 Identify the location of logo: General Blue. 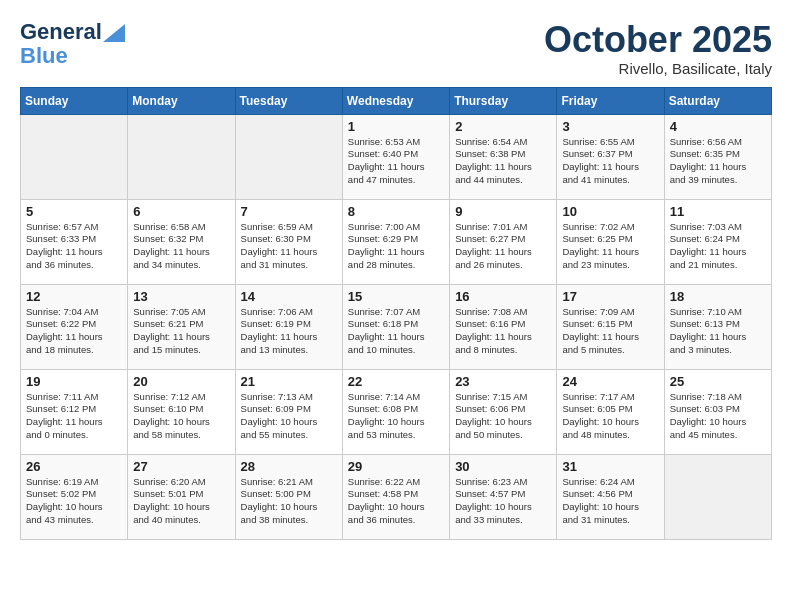
(72, 44).